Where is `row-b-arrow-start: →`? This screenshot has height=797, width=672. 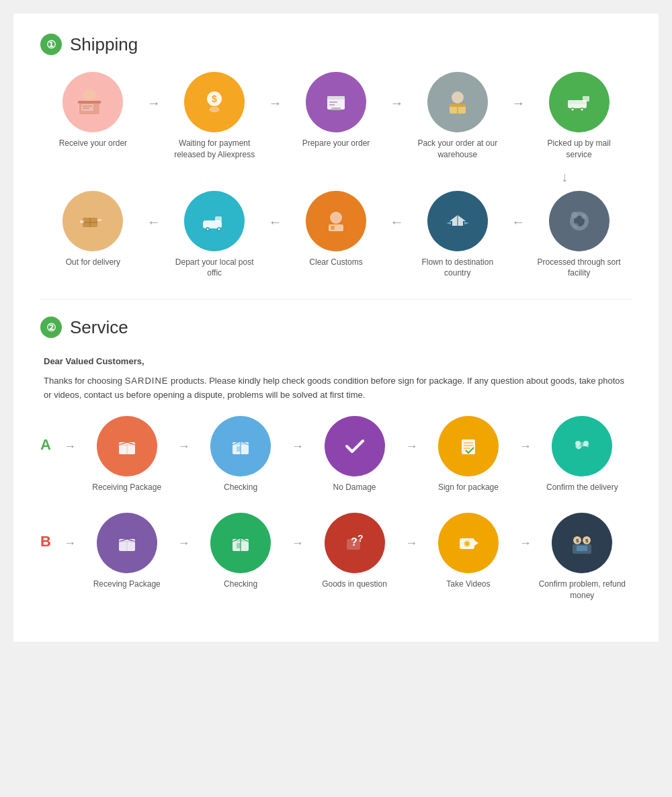
row-b-arrow-start: → is located at coordinates (70, 532).